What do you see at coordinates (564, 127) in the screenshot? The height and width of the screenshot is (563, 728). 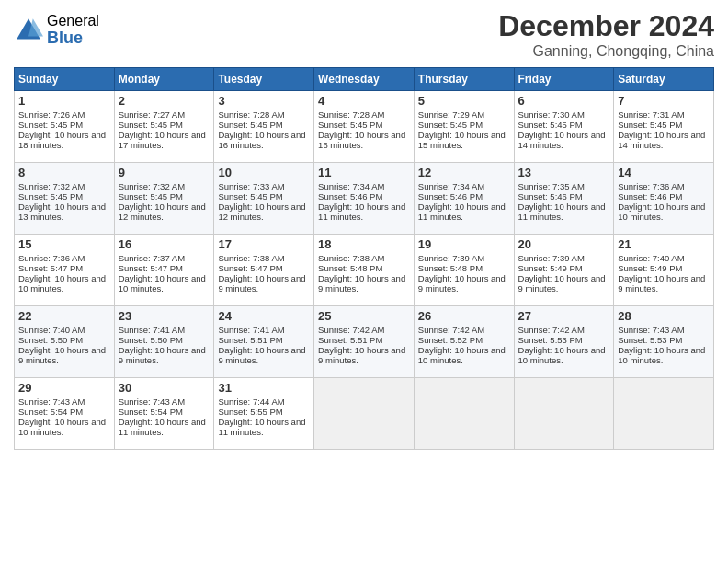 I see `table-row: 6 Sunrise: 7:30 AM Sunset: 5:45 PM Dayli…` at bounding box center [564, 127].